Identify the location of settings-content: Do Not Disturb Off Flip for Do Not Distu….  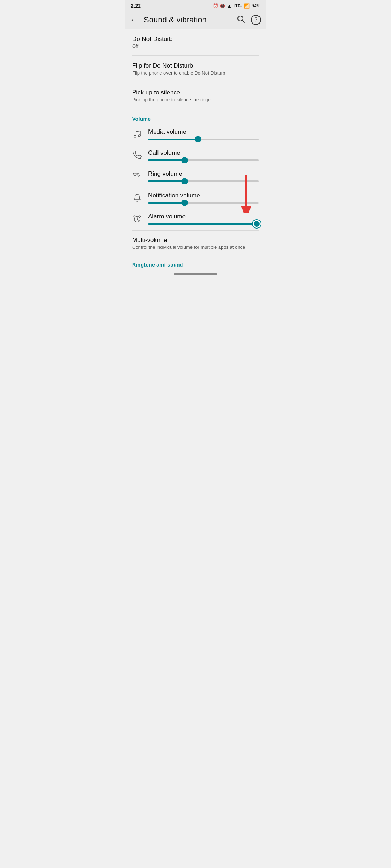
(196, 154).